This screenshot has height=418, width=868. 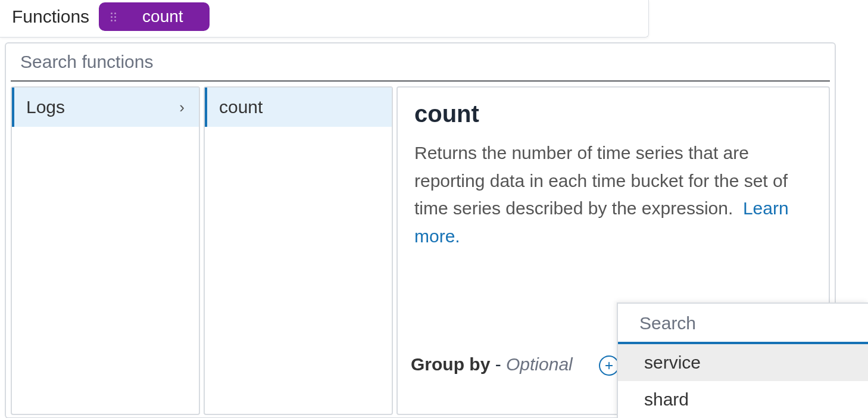 I want to click on add-group-by-button, so click(x=609, y=366).